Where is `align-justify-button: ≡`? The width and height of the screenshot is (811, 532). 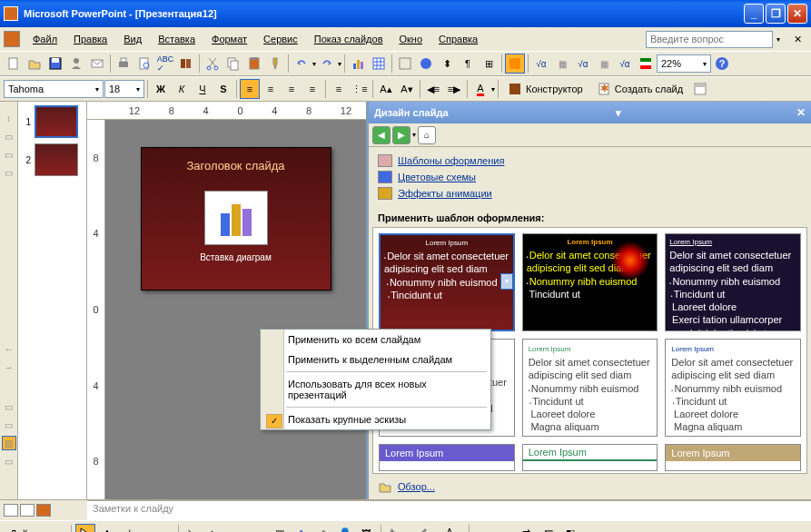
align-justify-button: ≡ is located at coordinates (312, 89).